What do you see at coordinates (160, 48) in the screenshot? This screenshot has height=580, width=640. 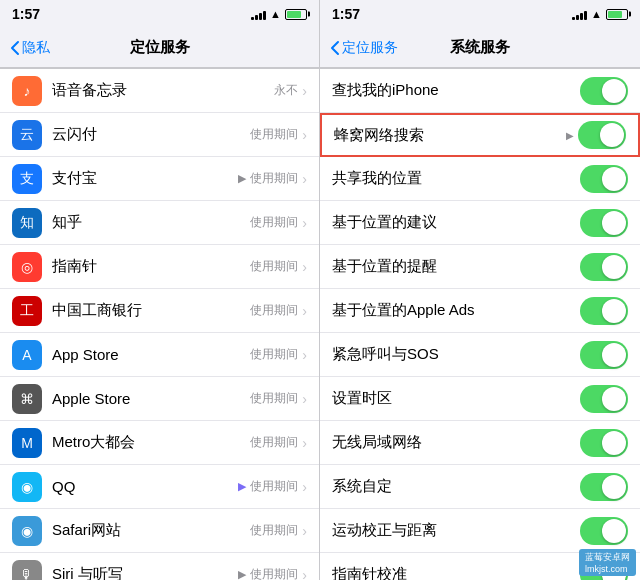 I see `left-nav-bar: 隐私 定位服务` at bounding box center [160, 48].